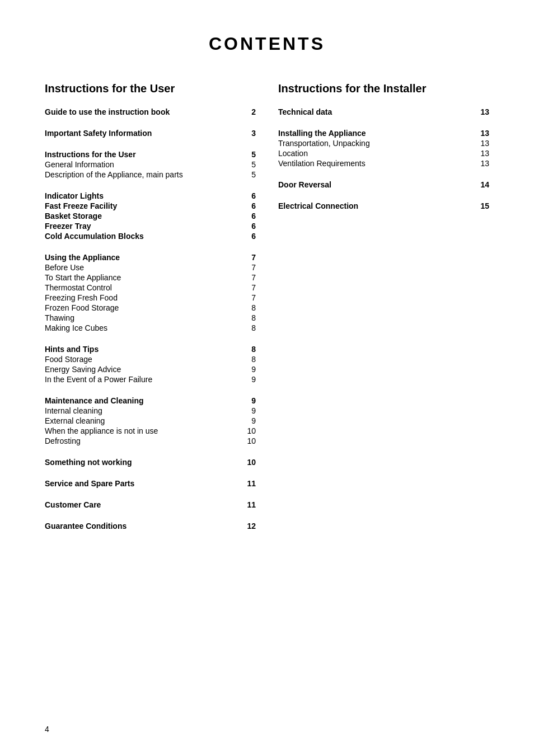 This screenshot has width=534, height=756. I want to click on entry-label: Hints and Tips, so click(144, 349).